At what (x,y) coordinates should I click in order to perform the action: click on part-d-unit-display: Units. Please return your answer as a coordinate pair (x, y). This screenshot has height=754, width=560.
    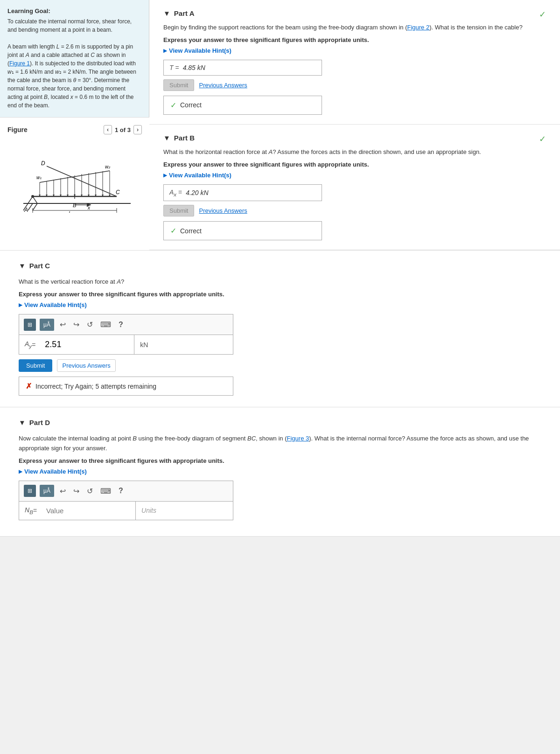
    Looking at the image, I should click on (149, 510).